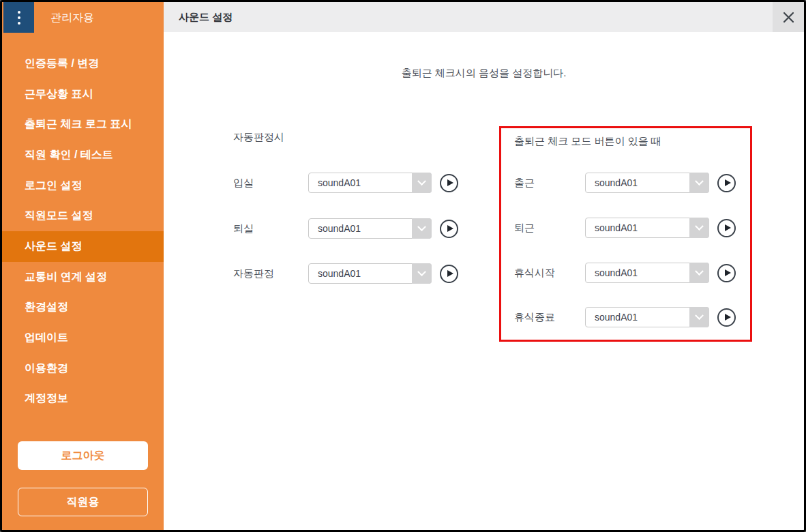 This screenshot has height=532, width=806. What do you see at coordinates (83, 247) in the screenshot?
I see `sidebar-item-sound-settings: 사운드 설정` at bounding box center [83, 247].